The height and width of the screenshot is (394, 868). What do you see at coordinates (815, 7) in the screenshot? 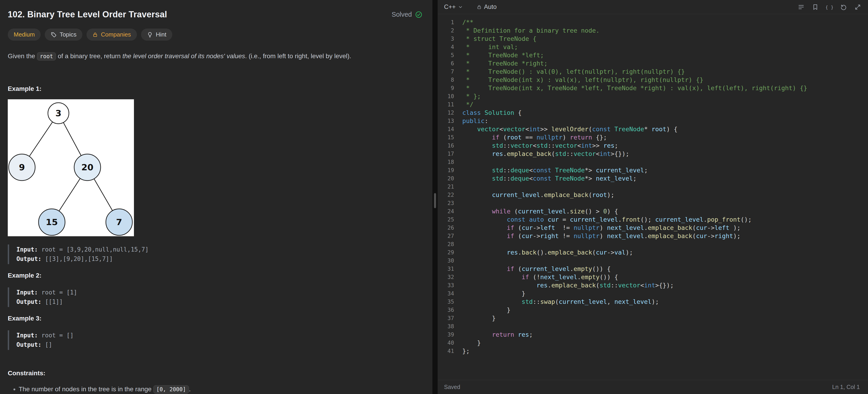
I see `bookmark-icon` at bounding box center [815, 7].